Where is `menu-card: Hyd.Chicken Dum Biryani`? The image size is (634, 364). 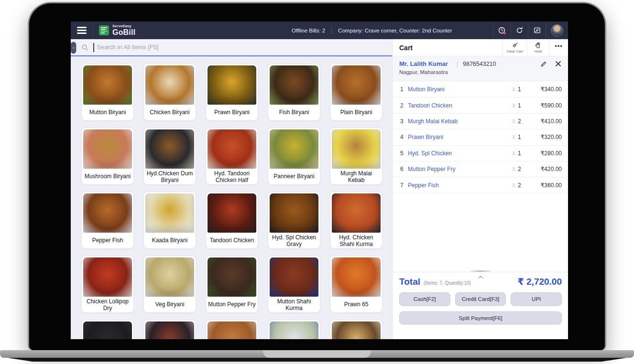
menu-card: Hyd.Chicken Dum Biryani is located at coordinates (170, 156).